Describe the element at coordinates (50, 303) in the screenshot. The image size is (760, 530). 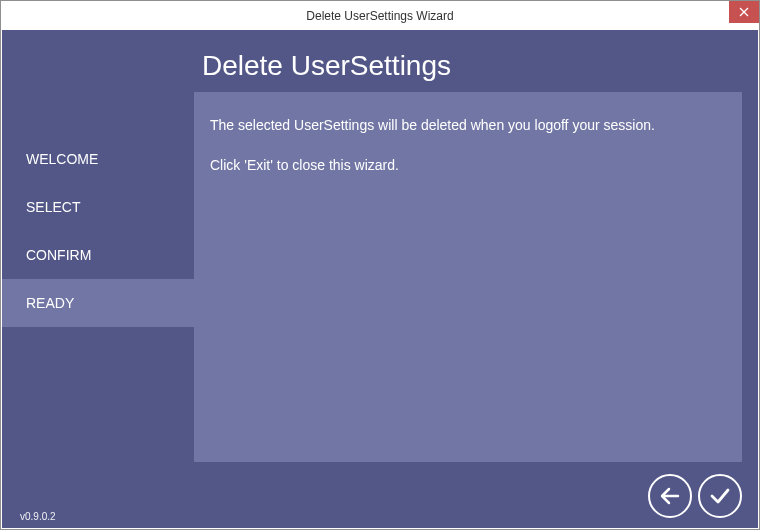
I see `sidebar-item-label: READY` at that location.